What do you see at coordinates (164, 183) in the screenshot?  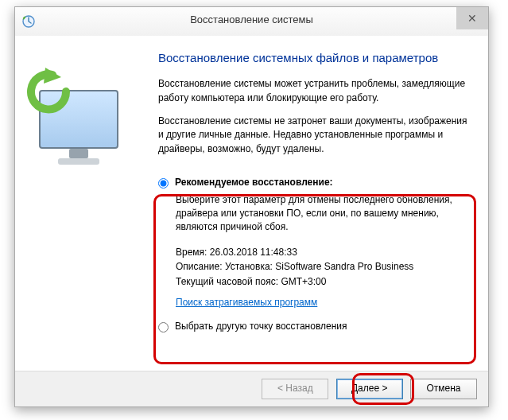 I see `radio-recommended` at bounding box center [164, 183].